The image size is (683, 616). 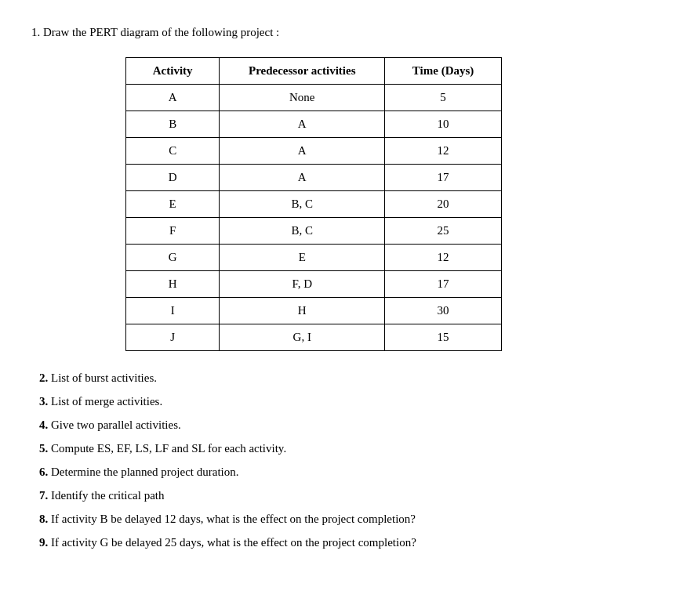 What do you see at coordinates (345, 472) in the screenshot?
I see `question-item-6: 6. Determine the planned project duratio…` at bounding box center [345, 472].